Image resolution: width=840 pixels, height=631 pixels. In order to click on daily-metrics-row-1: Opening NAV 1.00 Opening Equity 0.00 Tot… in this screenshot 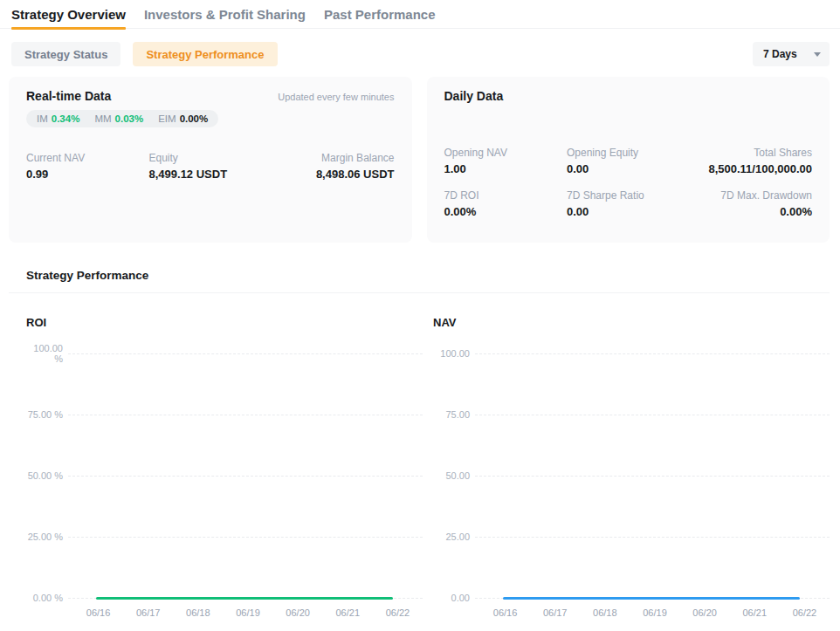, I will do `click(629, 161)`.